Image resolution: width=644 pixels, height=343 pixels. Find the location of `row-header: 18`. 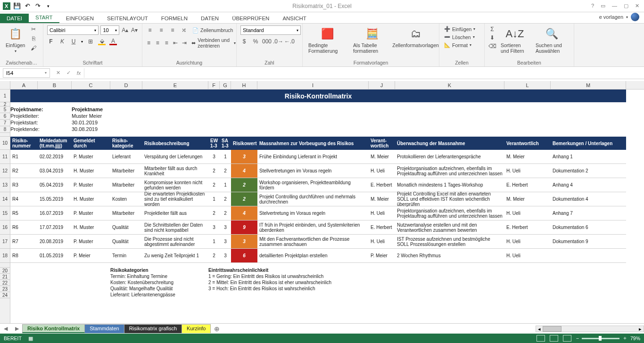

row-header: 18 is located at coordinates (5, 256).